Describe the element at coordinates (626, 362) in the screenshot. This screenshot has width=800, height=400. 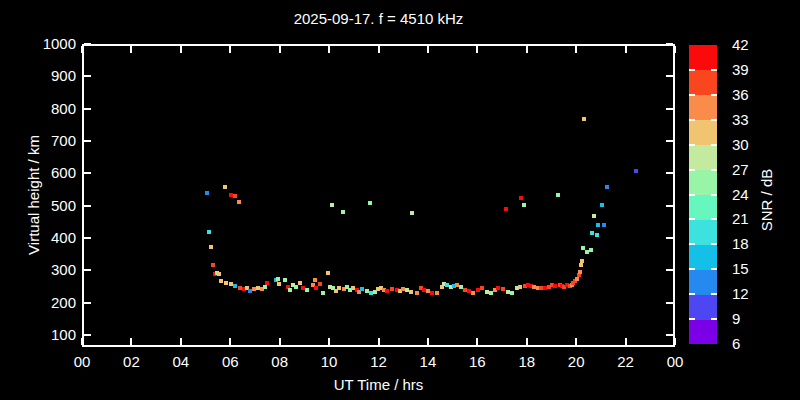
I see `x-tick-label: 22` at that location.